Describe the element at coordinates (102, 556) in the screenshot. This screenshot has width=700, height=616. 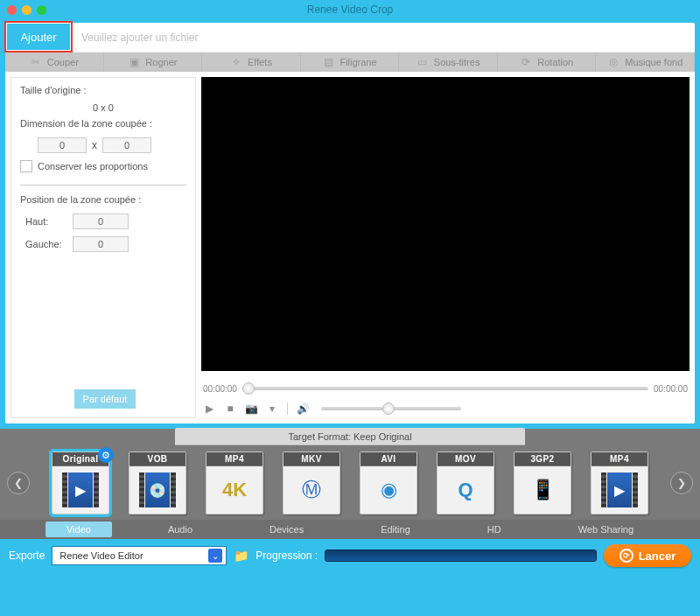
I see `export-value: Renee Video Editor` at that location.